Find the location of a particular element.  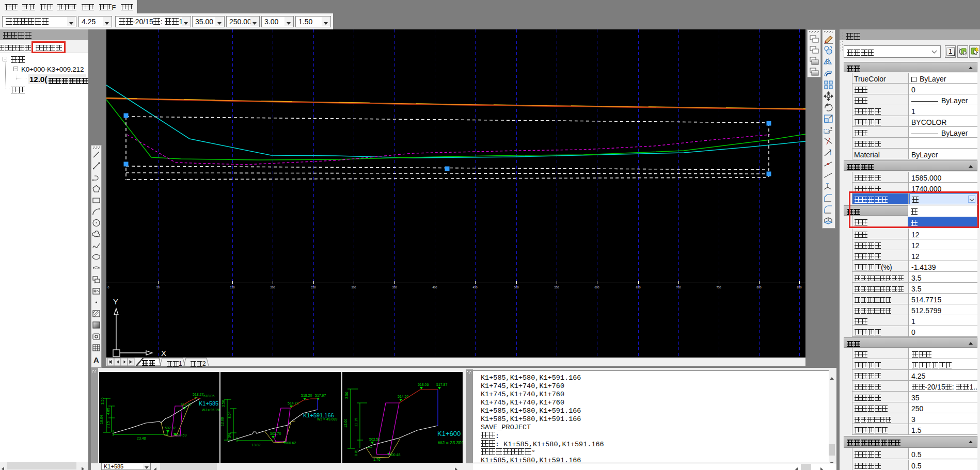

svg-text: WJ = 23.301 is located at coordinates (450, 443).